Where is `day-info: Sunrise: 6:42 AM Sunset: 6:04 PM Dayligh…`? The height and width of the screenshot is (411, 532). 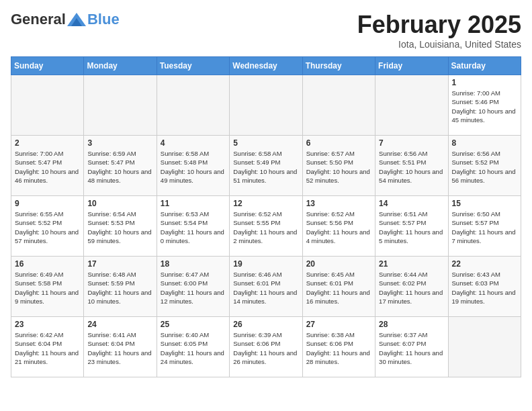
day-info: Sunrise: 6:42 AM Sunset: 6:04 PM Dayligh… is located at coordinates (47, 348).